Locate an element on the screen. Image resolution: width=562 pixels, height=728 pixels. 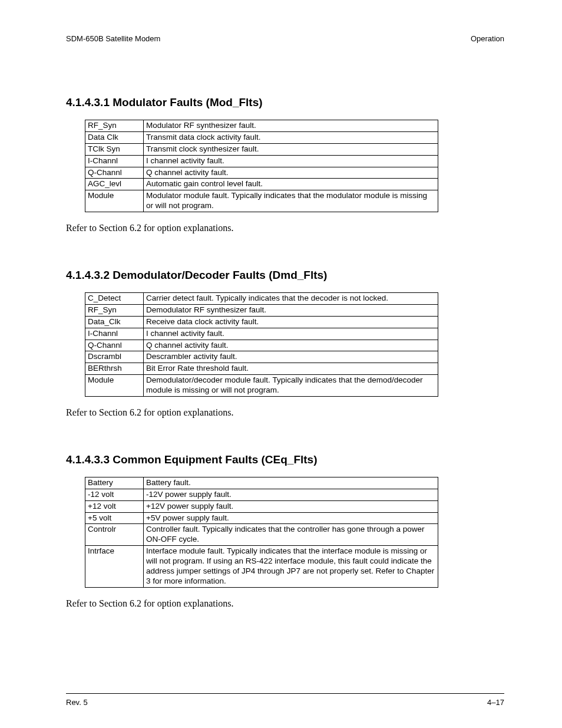
fault-desc: Modulator module fault. Typically indica… is located at coordinates (291, 202).